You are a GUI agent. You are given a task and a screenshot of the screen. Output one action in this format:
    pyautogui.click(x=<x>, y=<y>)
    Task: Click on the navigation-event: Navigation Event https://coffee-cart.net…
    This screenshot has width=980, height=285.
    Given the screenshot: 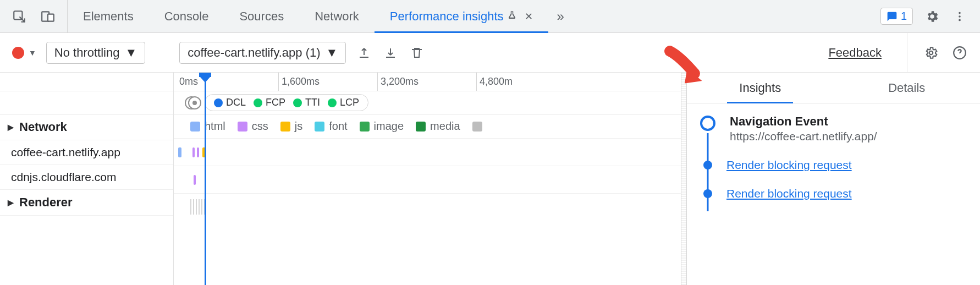 What is the action you would take?
    pyautogui.click(x=834, y=129)
    